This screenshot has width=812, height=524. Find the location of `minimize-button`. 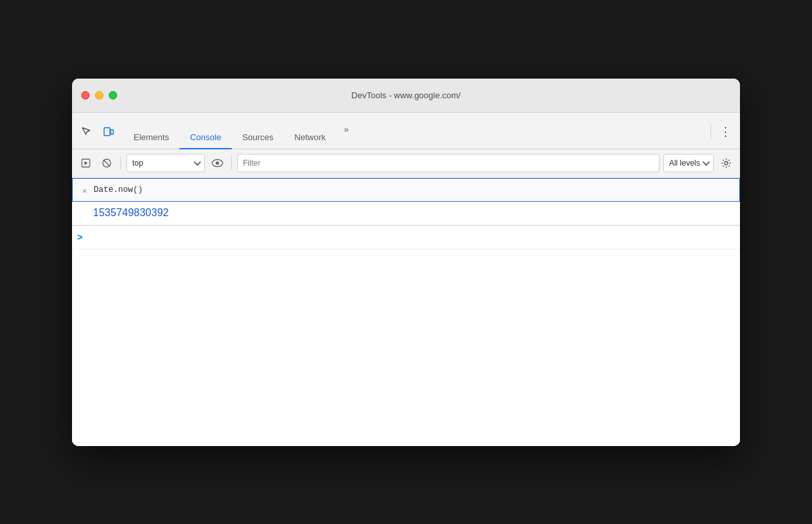

minimize-button is located at coordinates (100, 96).